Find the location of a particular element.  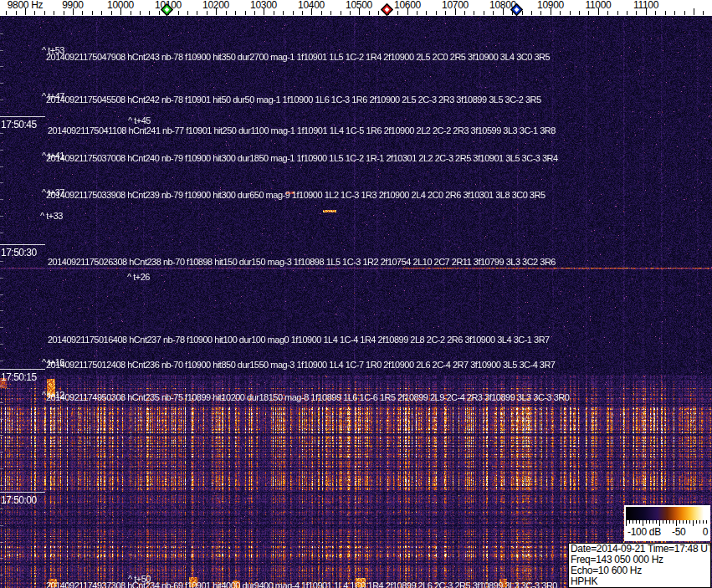

freq-label: 10700 is located at coordinates (455, 5).